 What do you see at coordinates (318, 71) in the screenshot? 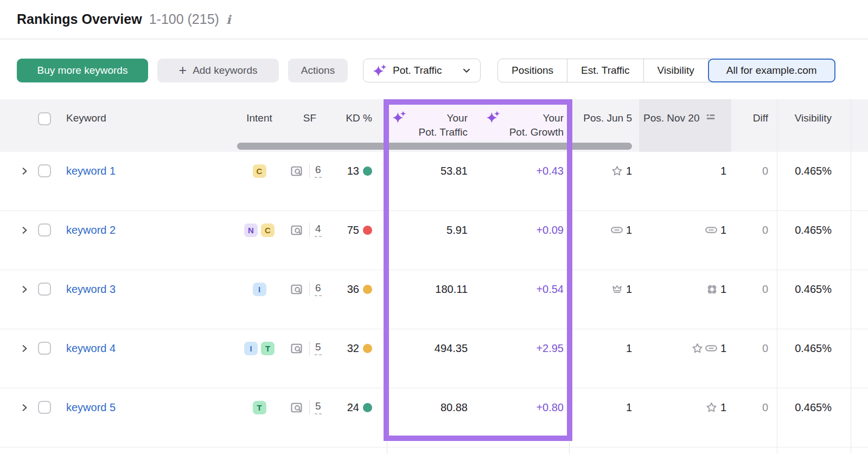
I see `actions-button: Actions` at bounding box center [318, 71].